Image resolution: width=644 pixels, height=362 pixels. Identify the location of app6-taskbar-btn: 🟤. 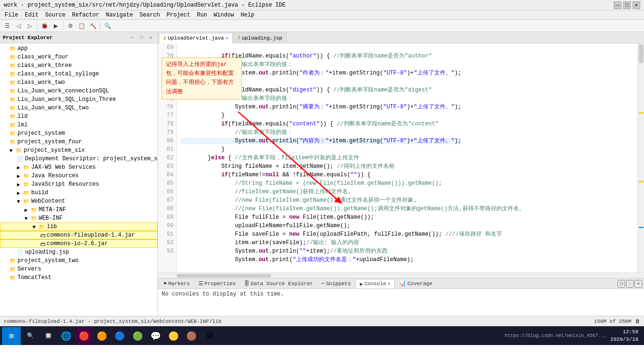
(191, 336).